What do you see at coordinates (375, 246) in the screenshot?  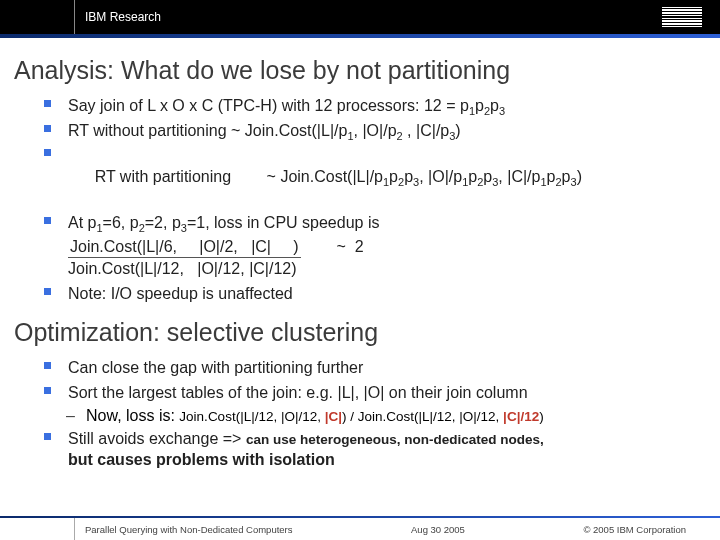 I see `bullet-item: At p1=6, p2=2, p3=1, loss in CPU speedup…` at bounding box center [375, 246].